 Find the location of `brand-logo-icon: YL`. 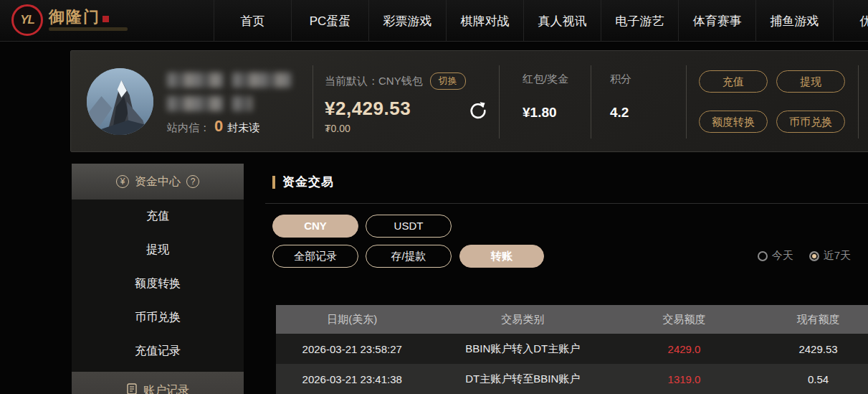

brand-logo-icon: YL is located at coordinates (27, 20).